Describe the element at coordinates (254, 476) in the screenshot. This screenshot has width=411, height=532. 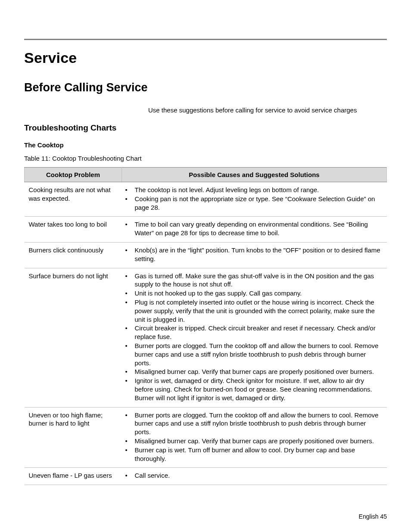
I see `solutions-cell: Call service.` at that location.